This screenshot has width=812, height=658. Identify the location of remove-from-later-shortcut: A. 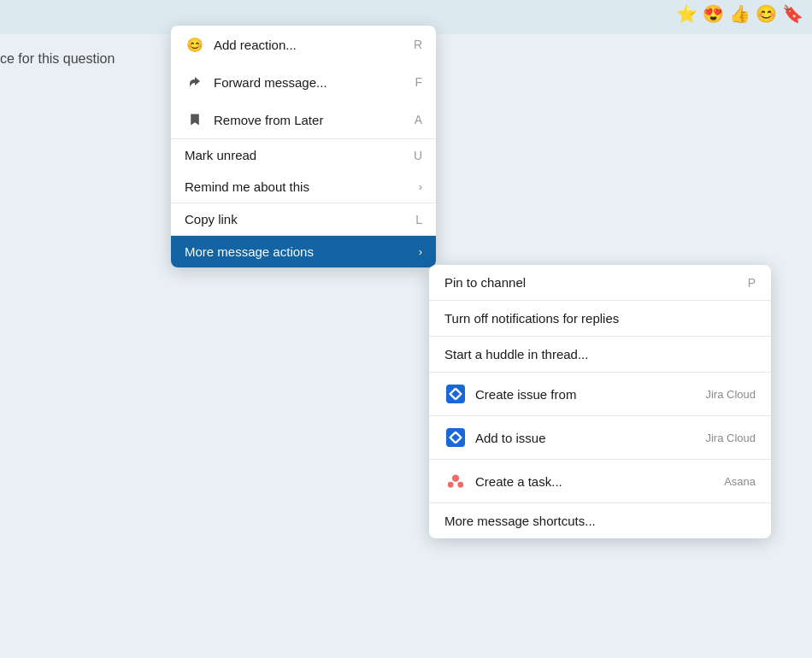
(419, 120).